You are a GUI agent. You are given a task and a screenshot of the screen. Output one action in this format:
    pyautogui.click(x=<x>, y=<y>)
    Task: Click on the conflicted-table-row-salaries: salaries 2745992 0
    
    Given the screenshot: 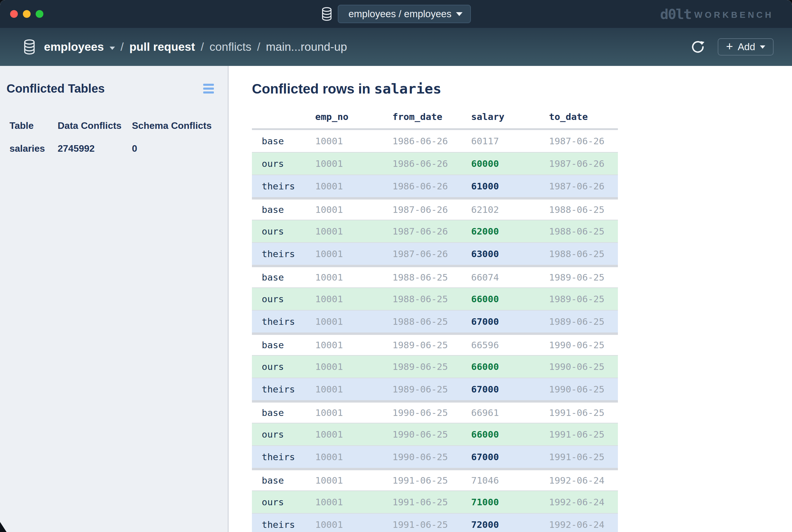 What is the action you would take?
    pyautogui.click(x=115, y=149)
    